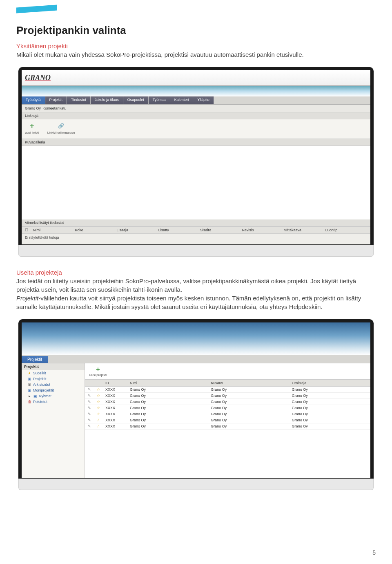 The height and width of the screenshot is (564, 392). I want to click on tab-tyomaa: Työmaa, so click(159, 101).